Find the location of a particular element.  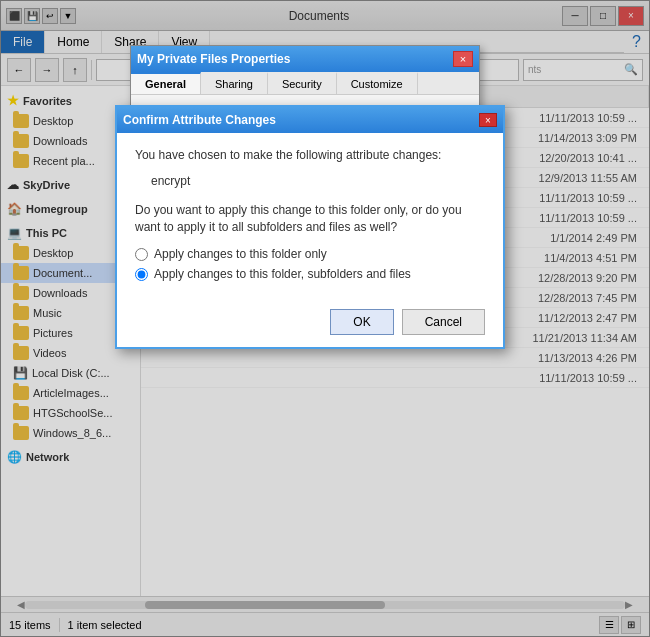

prop-tab-security: Security is located at coordinates (302, 83).